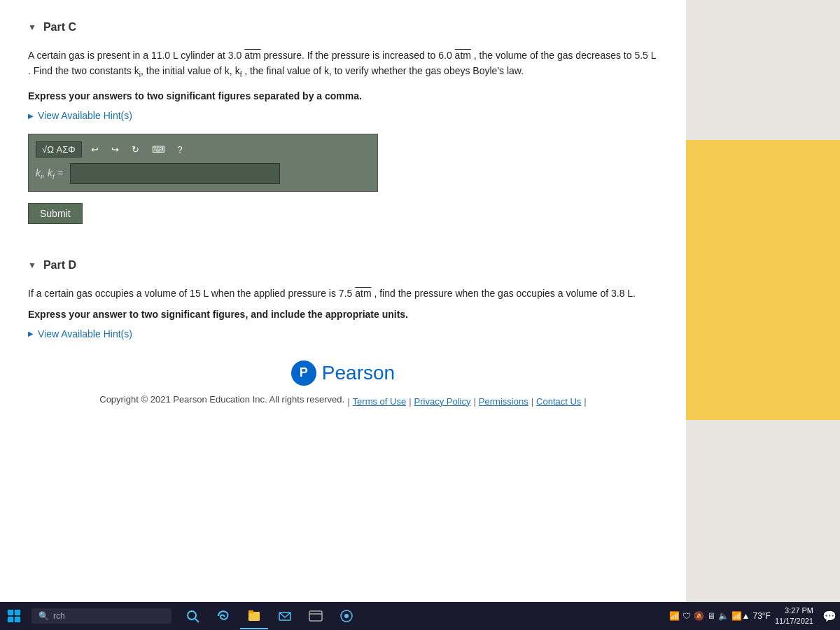  What do you see at coordinates (43, 616) in the screenshot?
I see `search-icon: 🔍` at bounding box center [43, 616].